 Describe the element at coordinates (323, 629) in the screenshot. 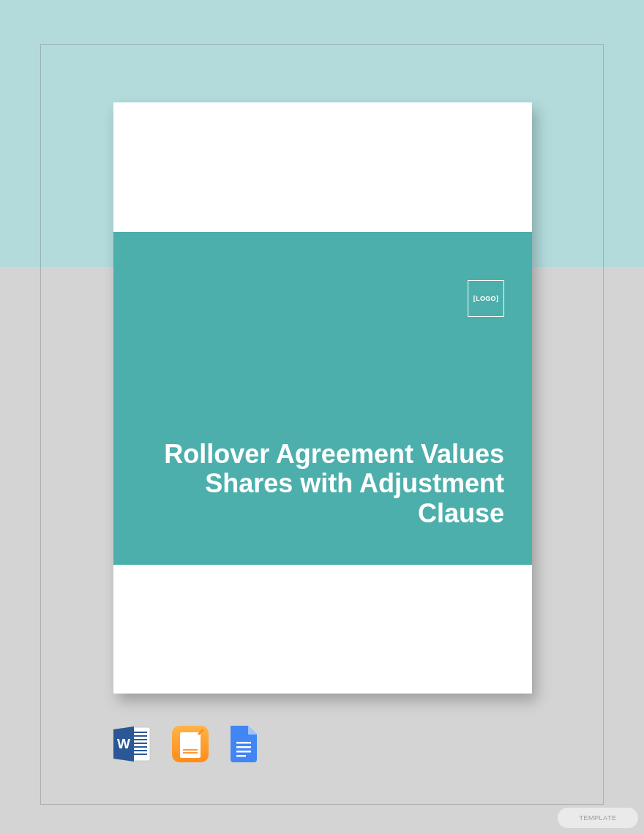

I see `doc-footer-white` at that location.